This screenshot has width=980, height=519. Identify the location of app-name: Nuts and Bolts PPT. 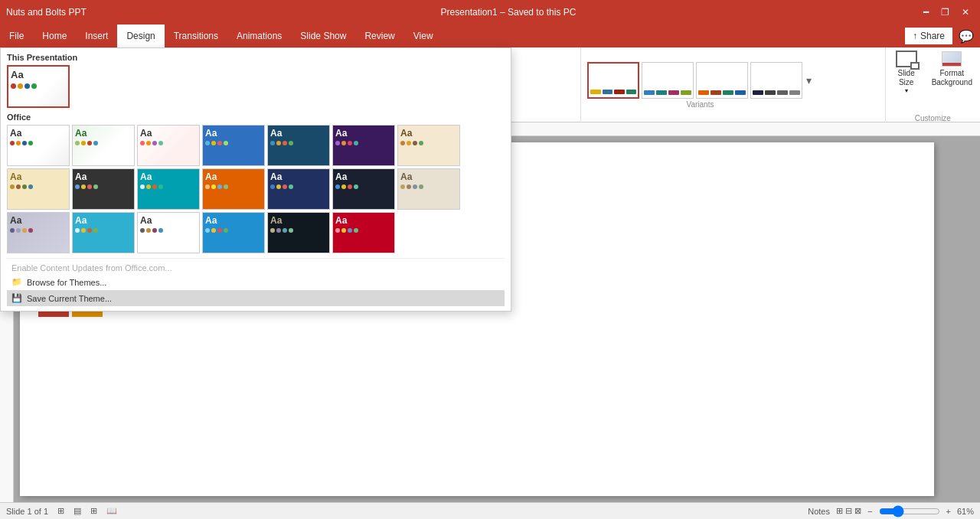
(52, 12).